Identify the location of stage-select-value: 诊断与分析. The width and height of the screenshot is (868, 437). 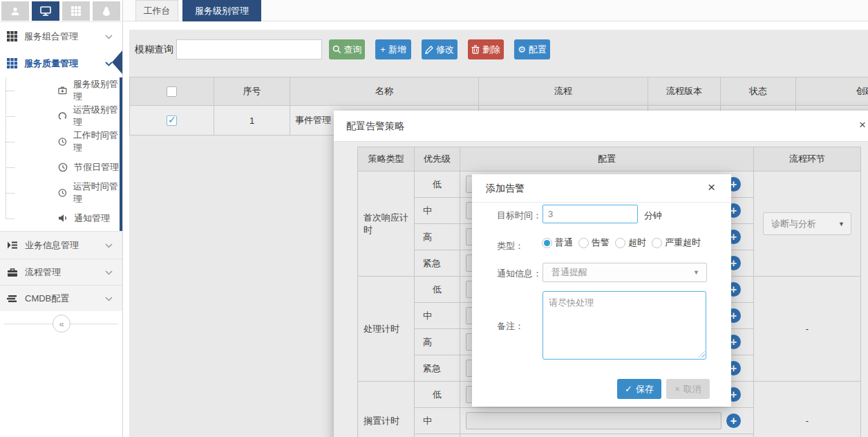
(793, 224).